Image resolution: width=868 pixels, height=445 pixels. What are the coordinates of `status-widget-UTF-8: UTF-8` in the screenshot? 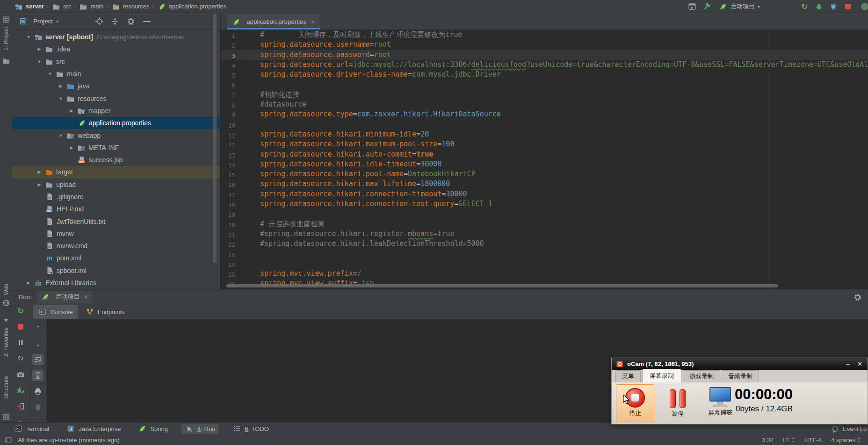 It's located at (813, 440).